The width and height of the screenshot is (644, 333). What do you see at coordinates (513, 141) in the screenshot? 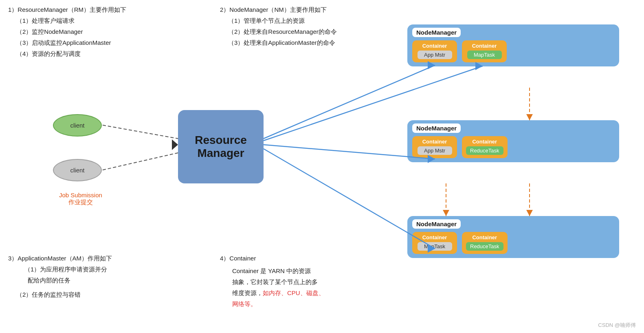
I see `nodemanager-2-box: NodeManager Container App Mstr Container…` at bounding box center [513, 141].